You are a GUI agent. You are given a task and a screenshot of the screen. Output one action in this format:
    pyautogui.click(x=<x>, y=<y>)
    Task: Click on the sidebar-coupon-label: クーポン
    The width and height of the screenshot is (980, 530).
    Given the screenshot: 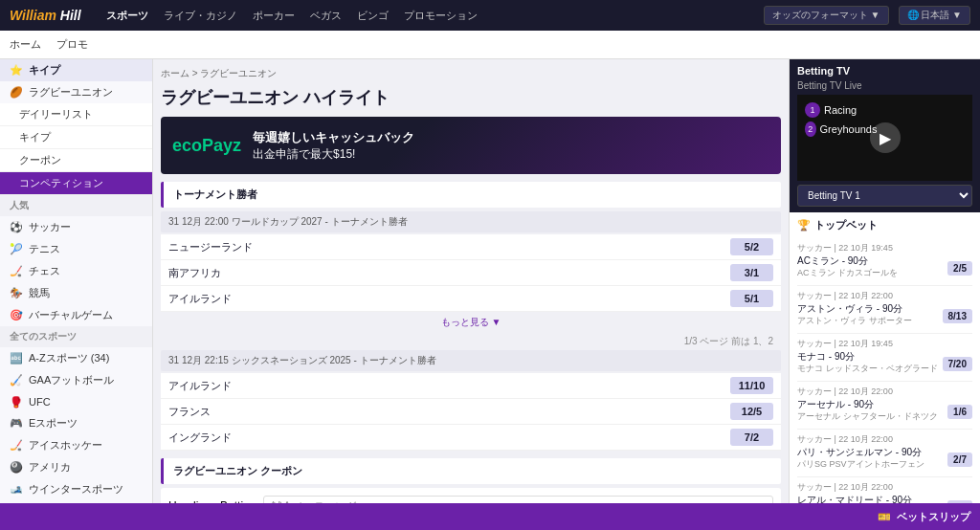 What is the action you would take?
    pyautogui.click(x=40, y=161)
    